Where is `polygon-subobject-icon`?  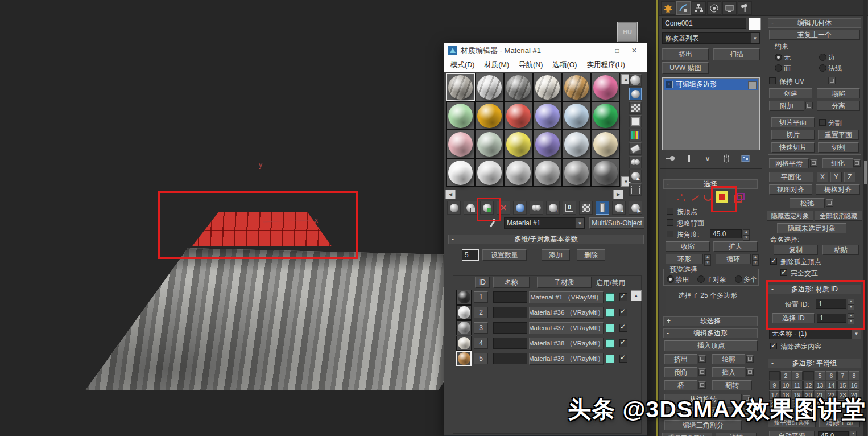 polygon-subobject-icon is located at coordinates (722, 197).